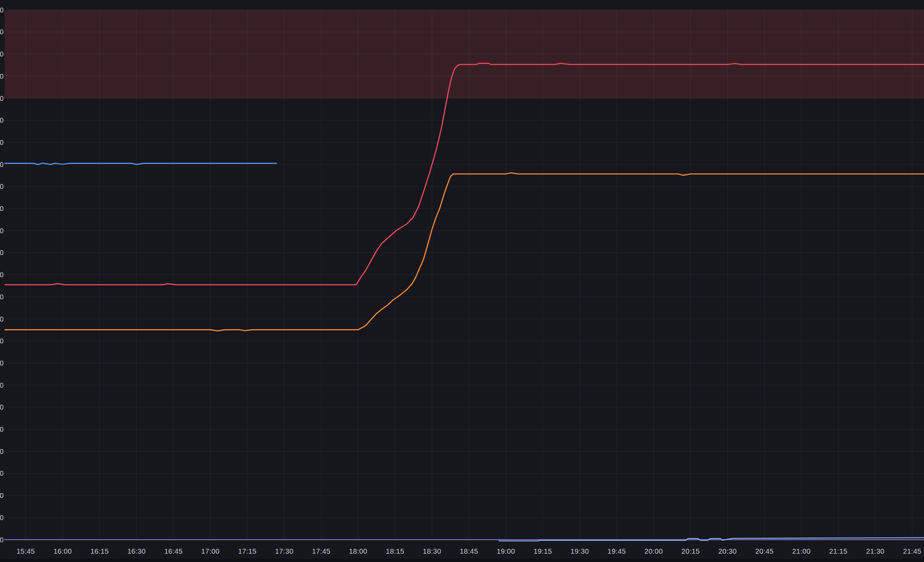 The image size is (924, 562). What do you see at coordinates (248, 551) in the screenshot?
I see `x-tick-label: 17:15` at bounding box center [248, 551].